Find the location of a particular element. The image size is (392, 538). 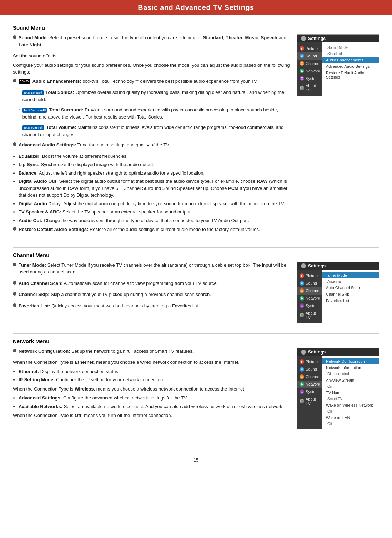

wake-wireless-off-item: Off is located at coordinates (351, 411).